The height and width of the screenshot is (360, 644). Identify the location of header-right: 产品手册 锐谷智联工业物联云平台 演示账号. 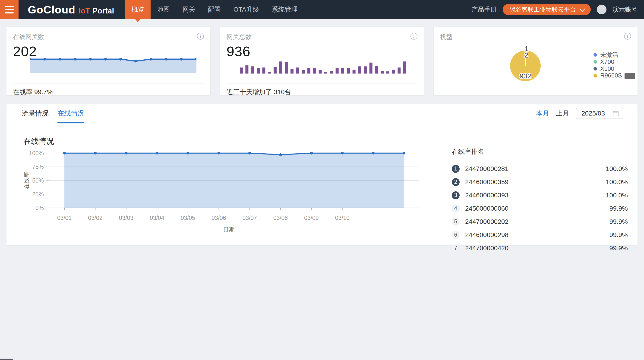
(558, 10).